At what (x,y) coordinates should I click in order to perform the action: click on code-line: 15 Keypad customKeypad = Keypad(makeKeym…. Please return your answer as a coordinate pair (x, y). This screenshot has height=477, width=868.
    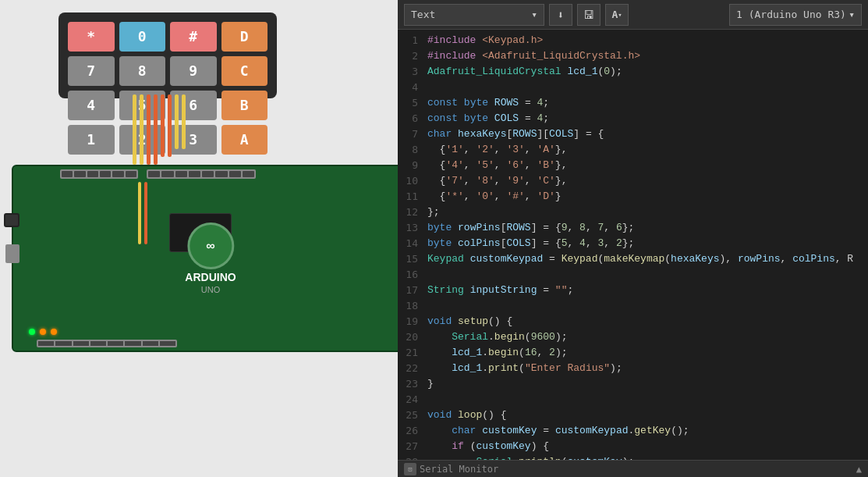
    Looking at the image, I should click on (633, 259).